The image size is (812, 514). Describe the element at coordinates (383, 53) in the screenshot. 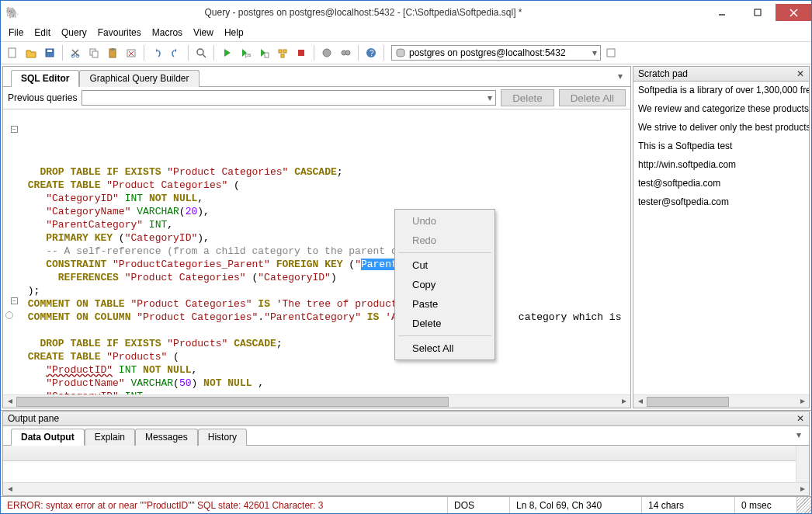

I see `toolbar-separator` at that location.